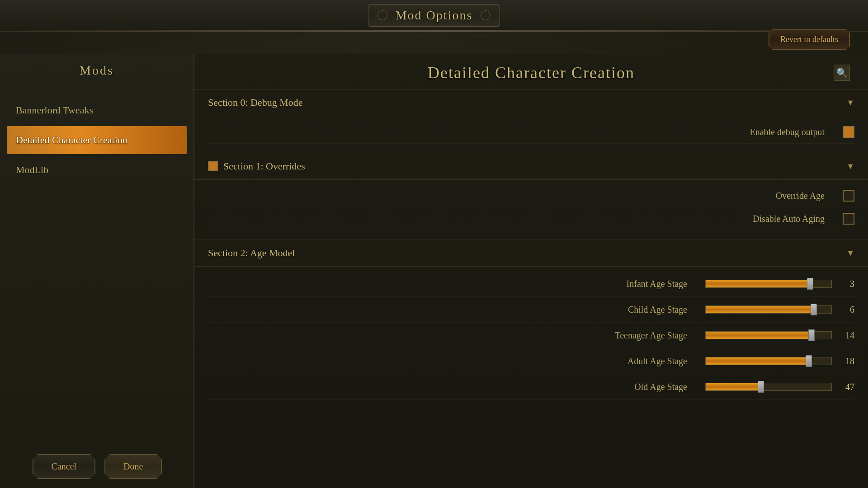  I want to click on teenager-age-track, so click(769, 335).